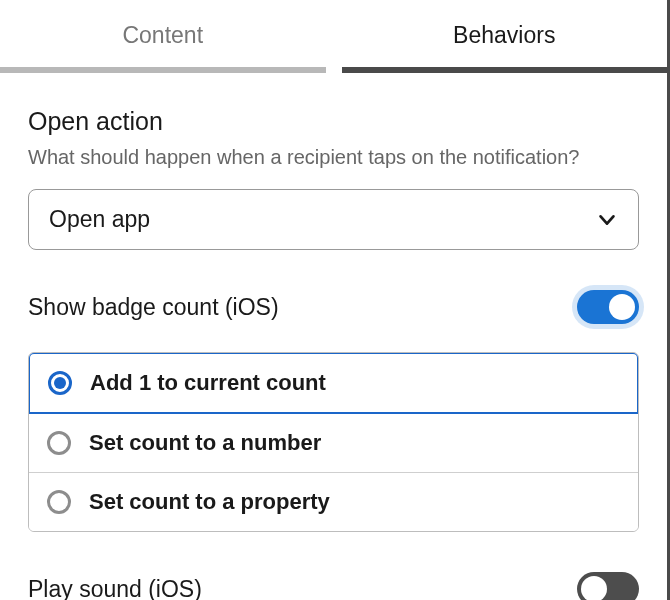  I want to click on badge-toggle-row: Show badge count (iOS), so click(334, 307).